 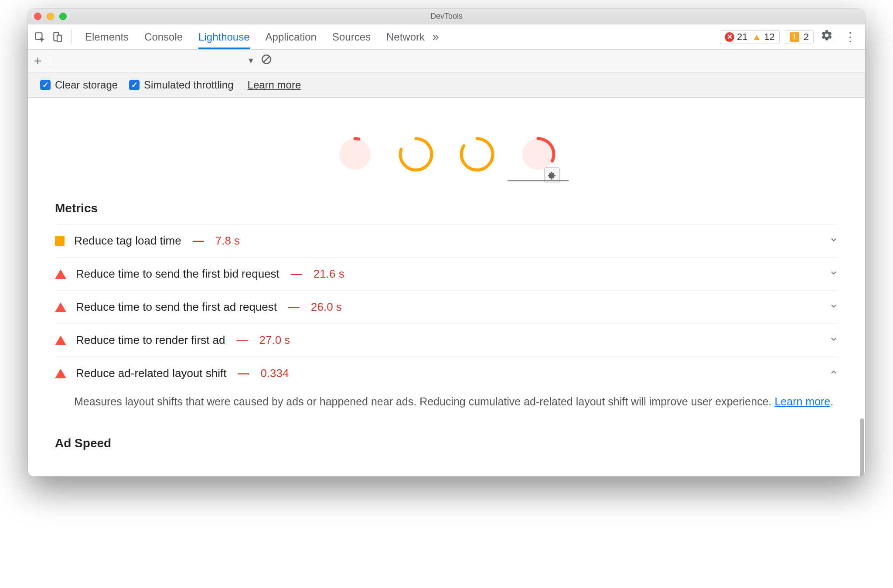 I want to click on simulated-throttling-label: Simulated throttling, so click(x=188, y=85).